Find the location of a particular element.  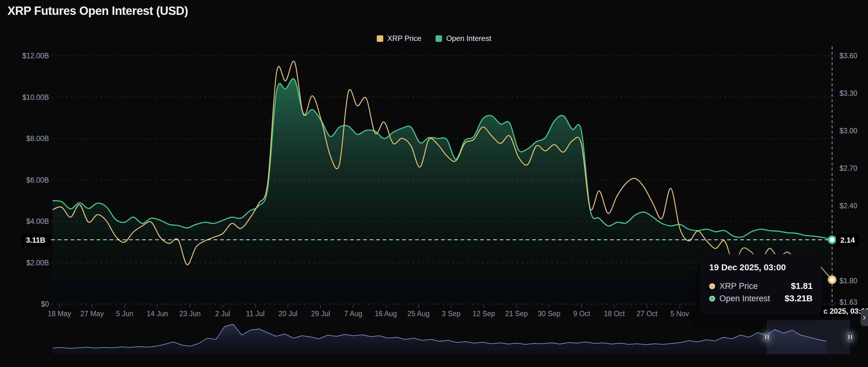

y-axis-right-label: $3.00 is located at coordinates (848, 131).